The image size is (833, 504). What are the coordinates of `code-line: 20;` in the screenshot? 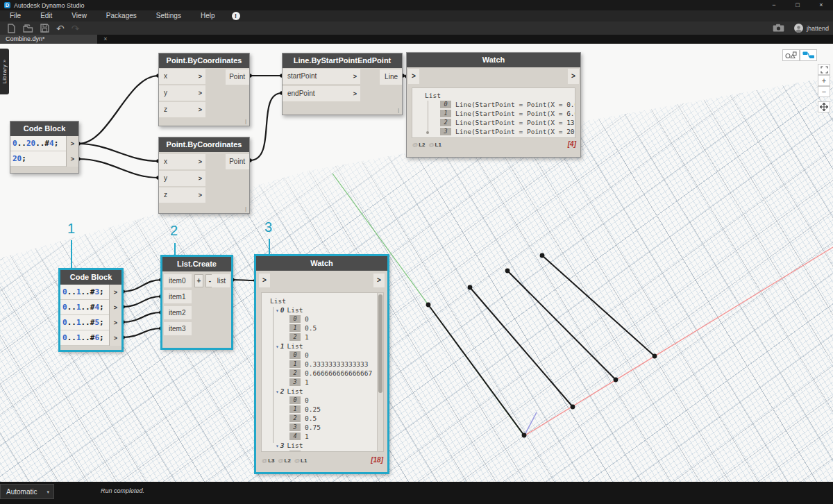 It's located at (39, 159).